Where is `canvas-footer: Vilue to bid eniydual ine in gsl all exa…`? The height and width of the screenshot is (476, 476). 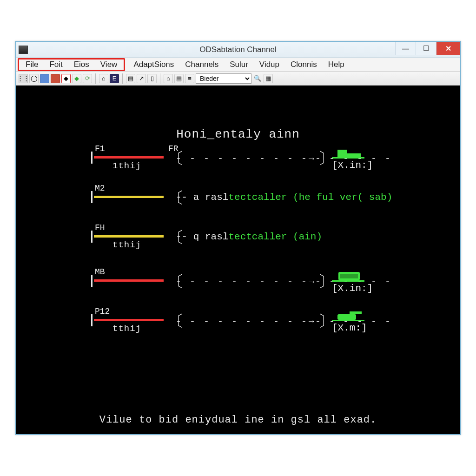 canvas-footer: Vilue to bid eniydual ine in gsl all exa… is located at coordinates (238, 420).